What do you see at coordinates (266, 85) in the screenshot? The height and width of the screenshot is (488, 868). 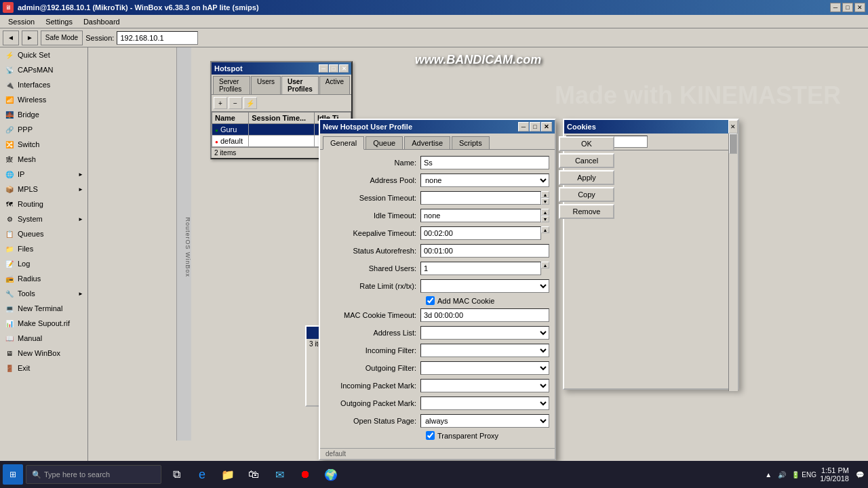 I see `tab-users: Users` at bounding box center [266, 85].